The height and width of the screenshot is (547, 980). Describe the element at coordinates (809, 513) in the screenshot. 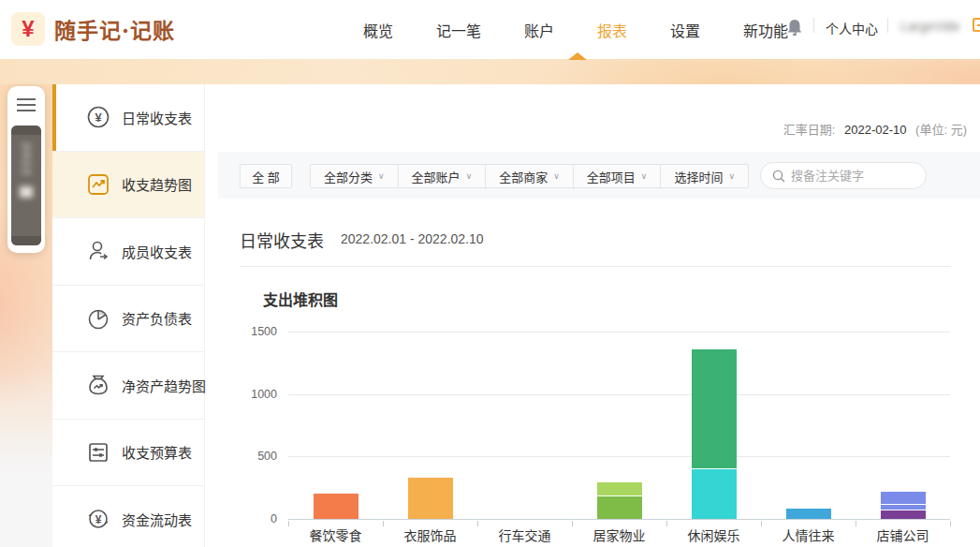

I see `bar-segment-人情往来-0` at that location.